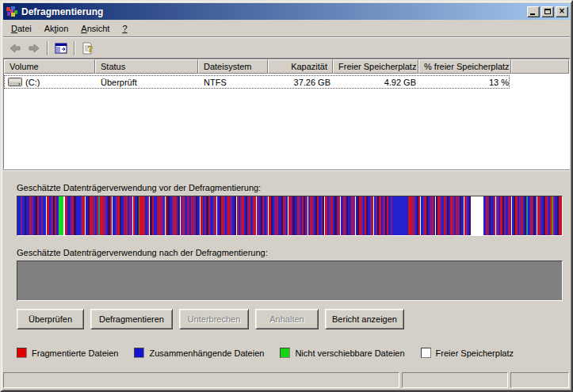 This screenshot has height=392, width=573. I want to click on maximize-icon, so click(548, 11).